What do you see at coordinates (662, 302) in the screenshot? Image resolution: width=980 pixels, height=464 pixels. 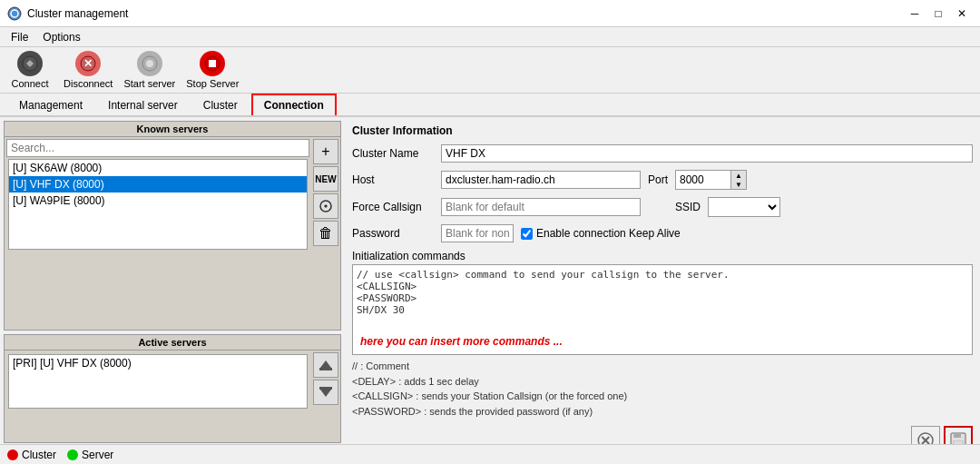 I see `init-commands-section: Initialization commands // use <callsign…` at bounding box center [662, 302].